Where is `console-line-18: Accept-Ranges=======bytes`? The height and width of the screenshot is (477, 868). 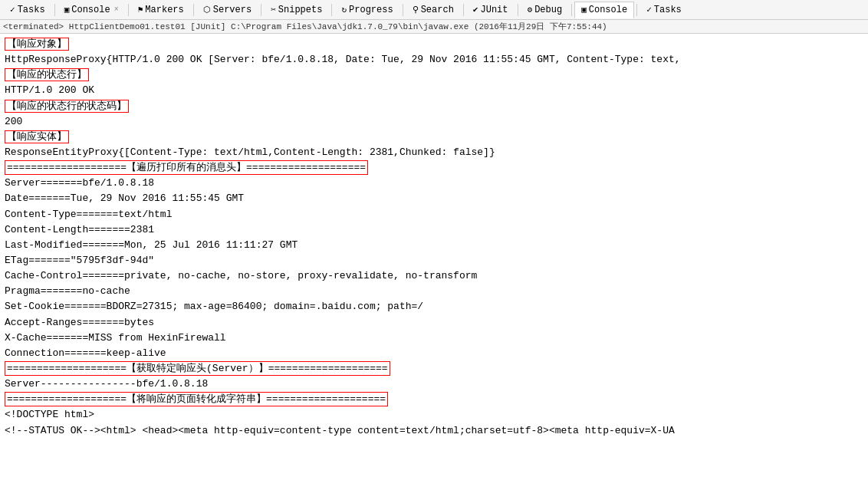
console-line-18: Accept-Ranges=======bytes is located at coordinates (434, 323).